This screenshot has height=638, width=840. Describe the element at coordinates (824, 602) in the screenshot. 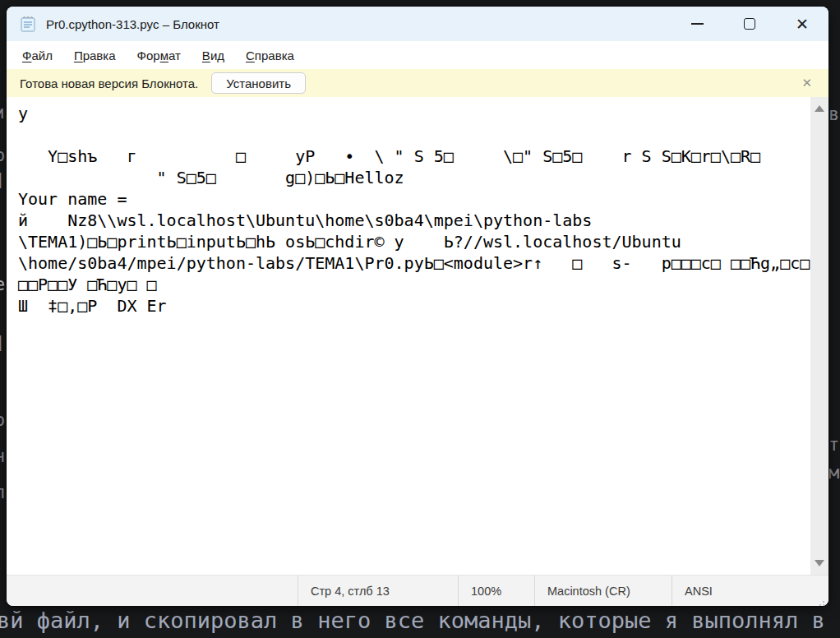

I see `resize-grip-icon` at that location.